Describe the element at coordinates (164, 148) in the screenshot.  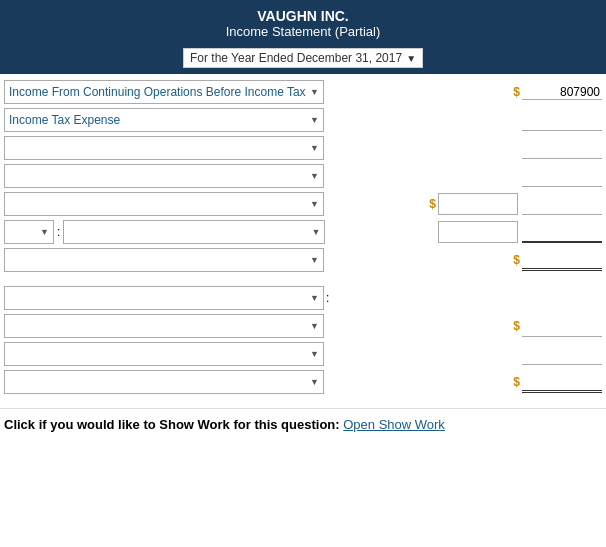
I see `row3-dropdown: ▼` at that location.